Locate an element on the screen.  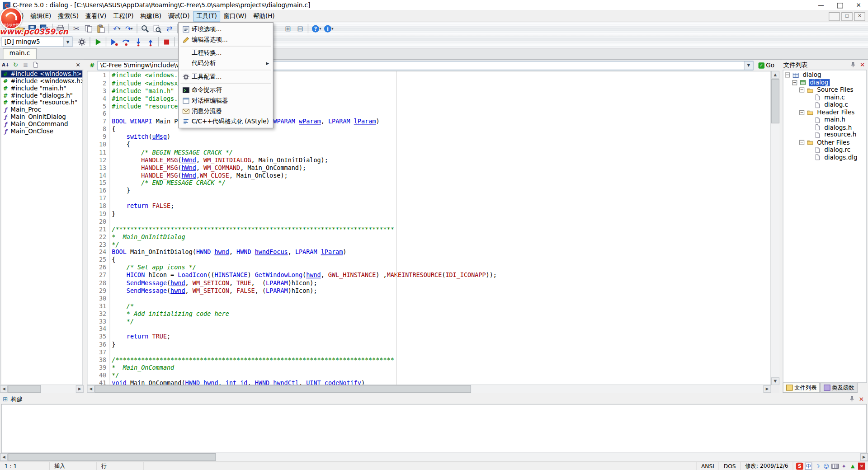
code-line: BOOL Main_OnInitDialog(HWND hwnd, HWND h… is located at coordinates (441, 252).